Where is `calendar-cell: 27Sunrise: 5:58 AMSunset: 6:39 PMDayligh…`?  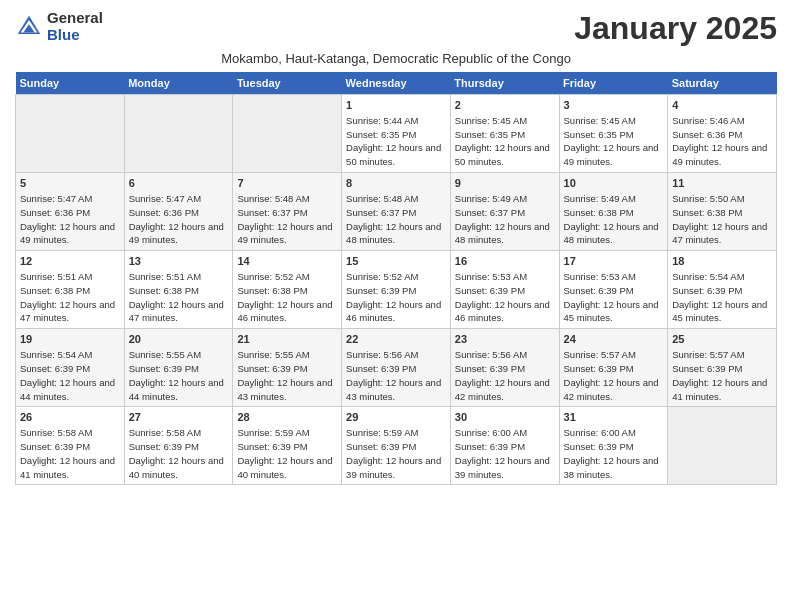
calendar-cell: 27Sunrise: 5:58 AMSunset: 6:39 PMDayligh… is located at coordinates (178, 446).